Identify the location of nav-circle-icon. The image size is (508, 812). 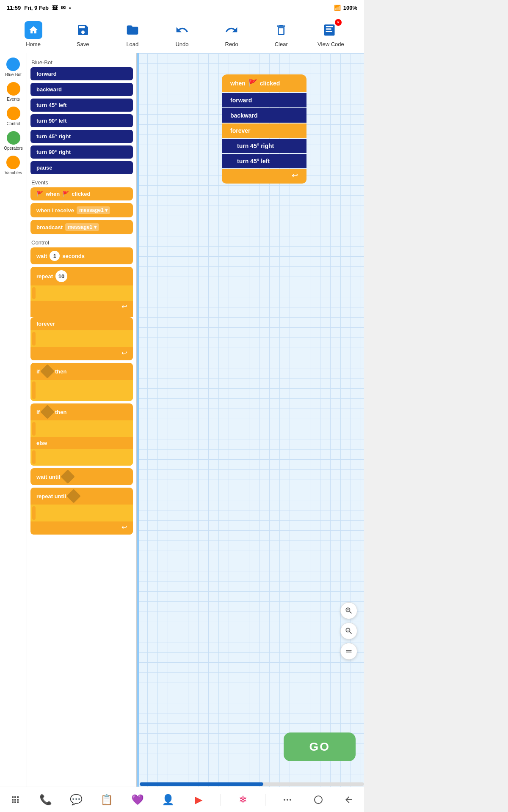
(318, 800).